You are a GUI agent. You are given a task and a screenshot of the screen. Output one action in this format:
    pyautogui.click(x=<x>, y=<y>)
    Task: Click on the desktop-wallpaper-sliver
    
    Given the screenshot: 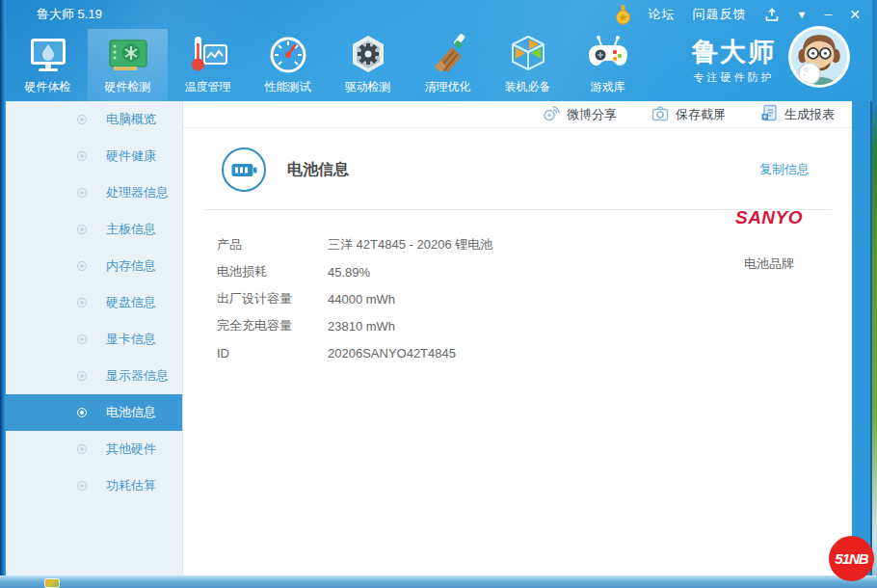 What is the action you would take?
    pyautogui.click(x=875, y=287)
    